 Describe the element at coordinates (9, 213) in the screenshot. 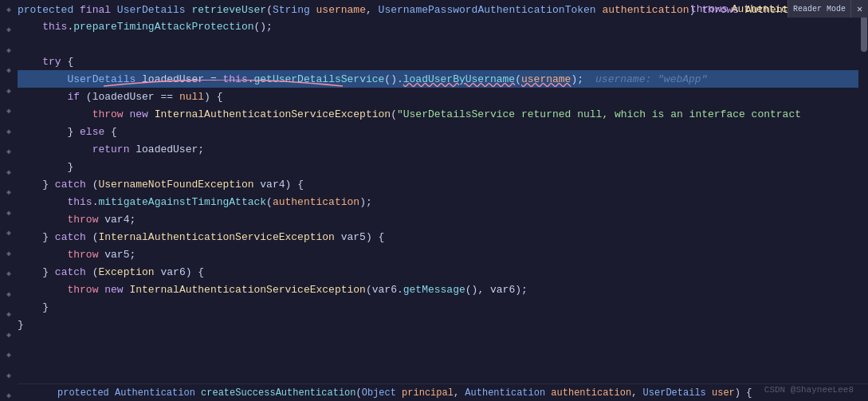

I see `side-icon-11: ◈` at that location.